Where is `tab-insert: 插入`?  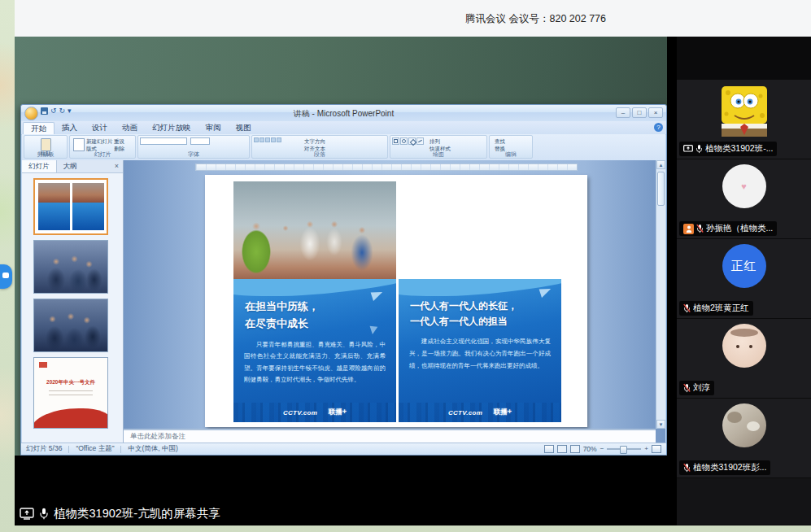
tab-insert: 插入 is located at coordinates (70, 128).